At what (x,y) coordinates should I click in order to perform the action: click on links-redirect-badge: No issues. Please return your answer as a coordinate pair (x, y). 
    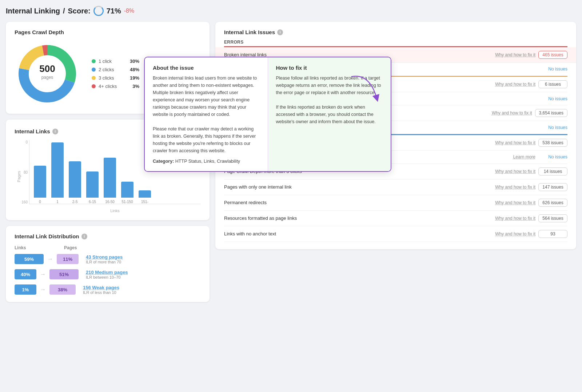
    Looking at the image, I should click on (553, 99).